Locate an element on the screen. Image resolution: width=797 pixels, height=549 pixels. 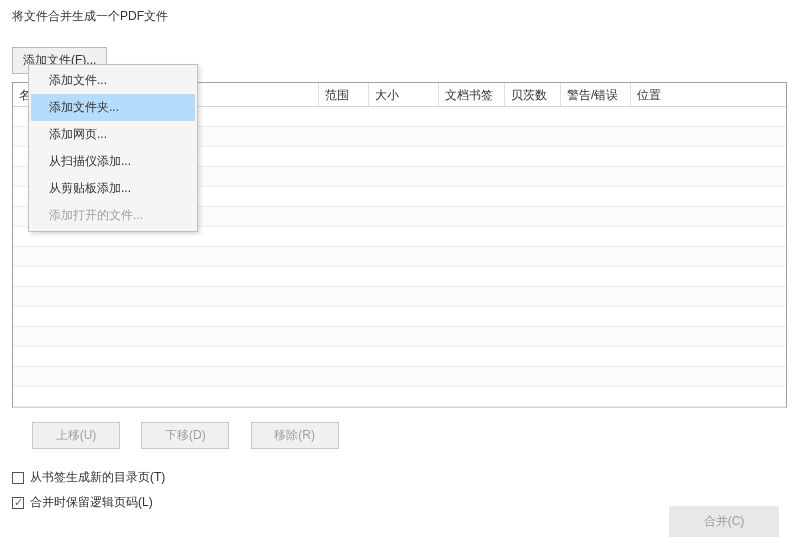
menu-item: 从扫描仪添加... is located at coordinates (113, 162).